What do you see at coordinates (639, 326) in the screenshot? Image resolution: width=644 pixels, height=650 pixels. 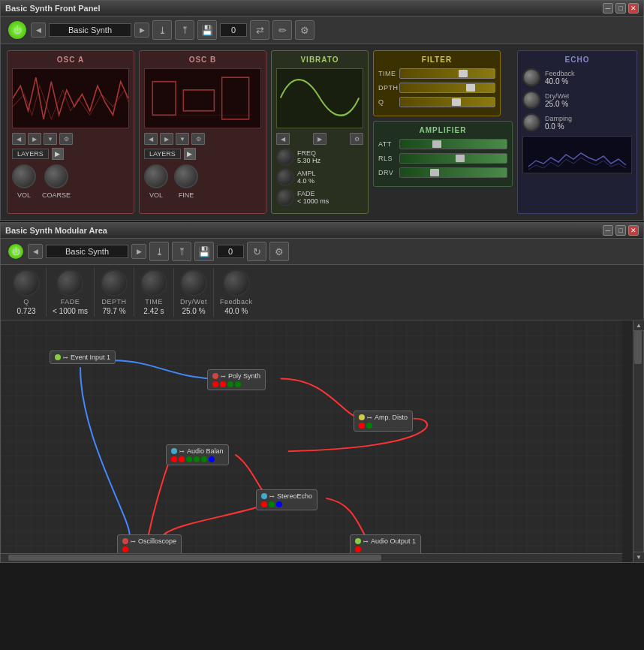 I see `vscroll-up-arrow: ▲` at bounding box center [639, 326].